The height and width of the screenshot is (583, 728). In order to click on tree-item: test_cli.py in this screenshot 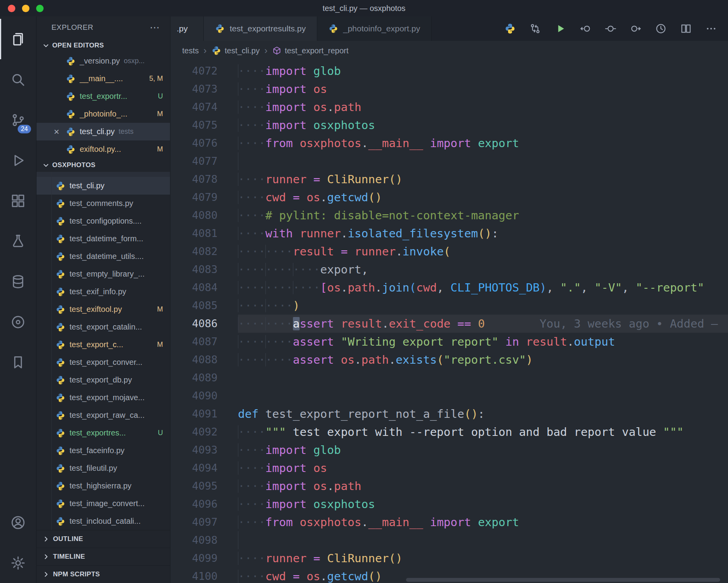, I will do `click(103, 186)`.